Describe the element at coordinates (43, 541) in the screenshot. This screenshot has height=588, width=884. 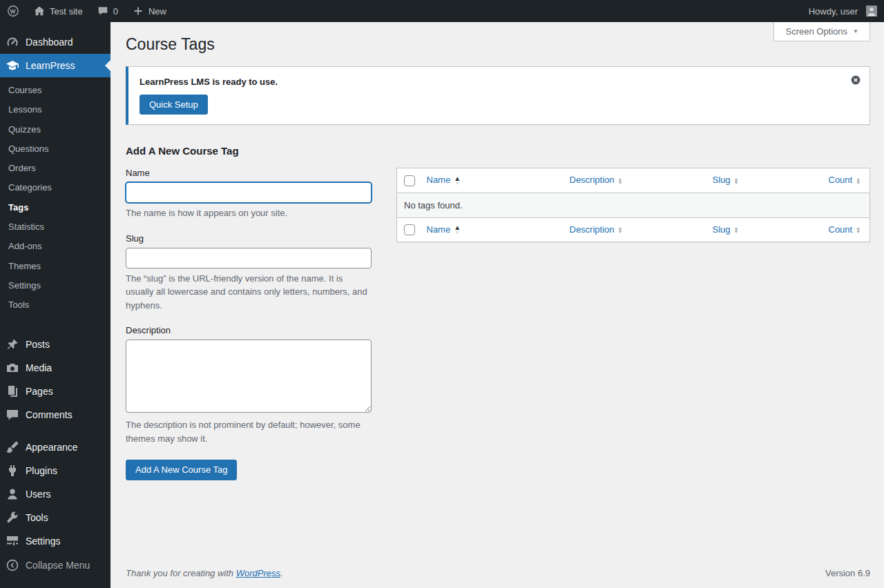
I see `sidebar-item-settings-label: Settings` at that location.